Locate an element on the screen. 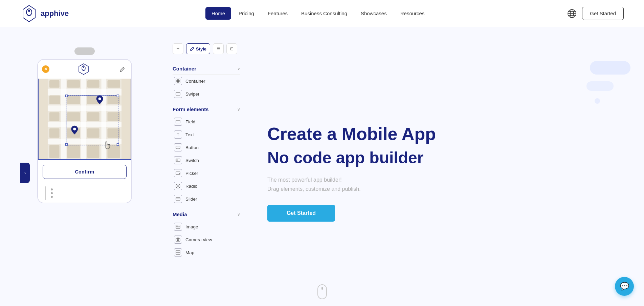  container-chevron-icon: ∨ is located at coordinates (239, 69).